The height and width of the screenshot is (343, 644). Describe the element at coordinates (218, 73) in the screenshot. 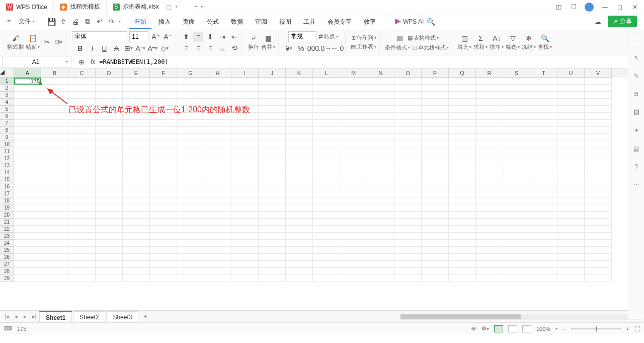

I see `column-header: H` at that location.